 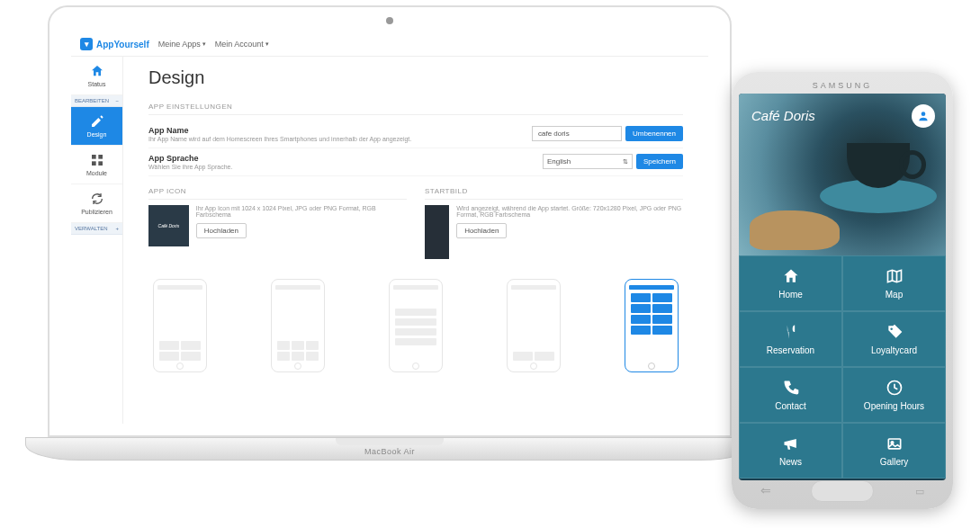 What do you see at coordinates (169, 226) in the screenshot?
I see `app-icon-thumbnail: Café Doris` at bounding box center [169, 226].